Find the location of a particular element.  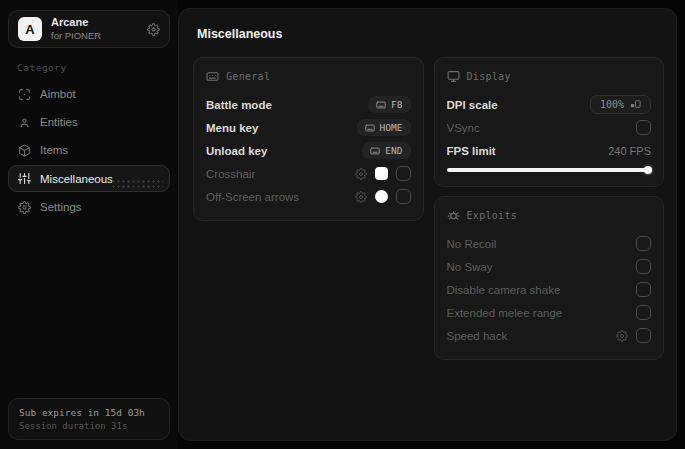

disable-camera-shake-checkbox is located at coordinates (644, 290).